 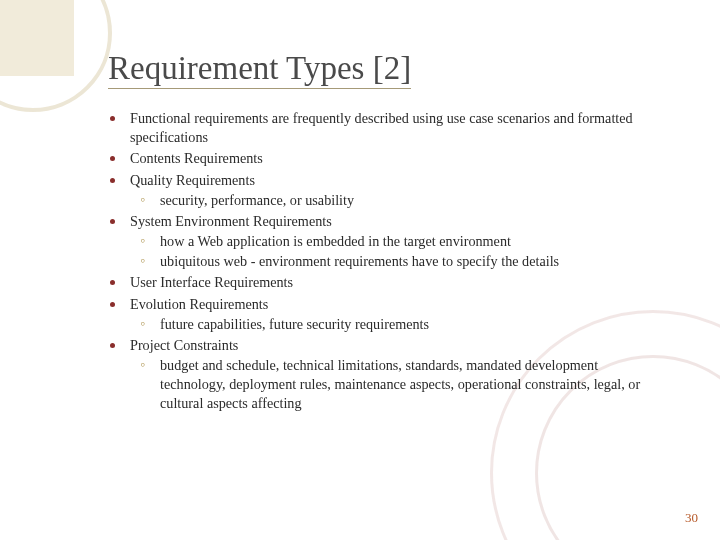 I want to click on bullet-item: Evolution Requirements future capabiliti…, so click(x=378, y=314).